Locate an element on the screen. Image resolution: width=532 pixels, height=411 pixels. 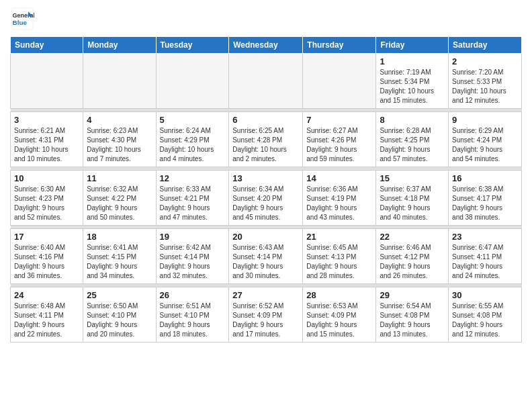
day-info: Sunrise: 6:30 AM Sunset: 4:23 PM Dayligh… is located at coordinates (47, 203).